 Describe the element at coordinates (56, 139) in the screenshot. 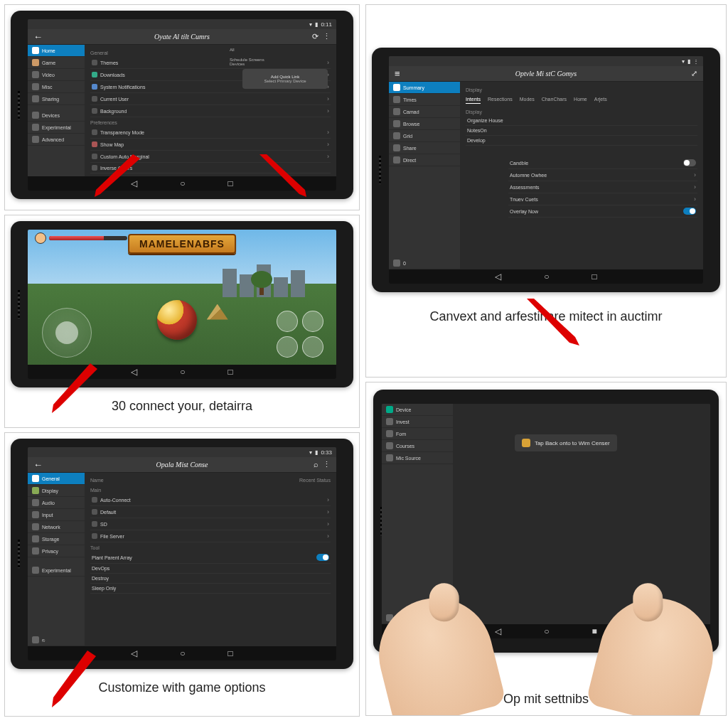

I see `sidebar-item-advanced: Advanced` at that location.